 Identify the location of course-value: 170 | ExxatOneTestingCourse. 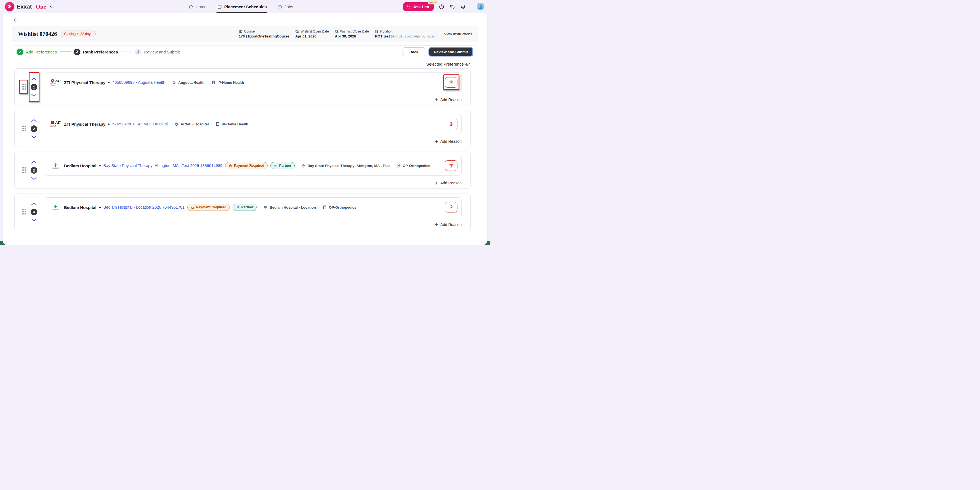
(264, 36).